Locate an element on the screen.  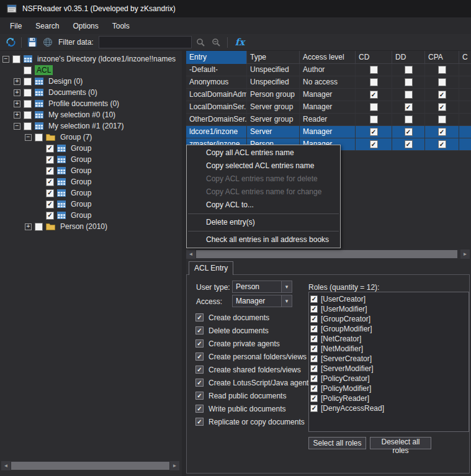
role-row: ✓[ServerCreator] is located at coordinates (388, 359).